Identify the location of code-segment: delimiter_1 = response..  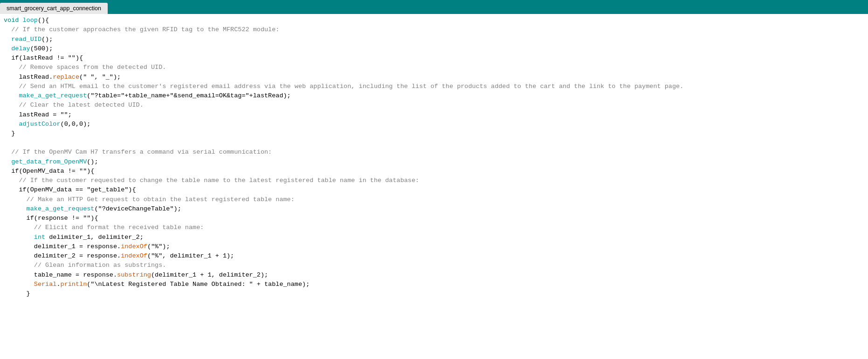
(62, 247).